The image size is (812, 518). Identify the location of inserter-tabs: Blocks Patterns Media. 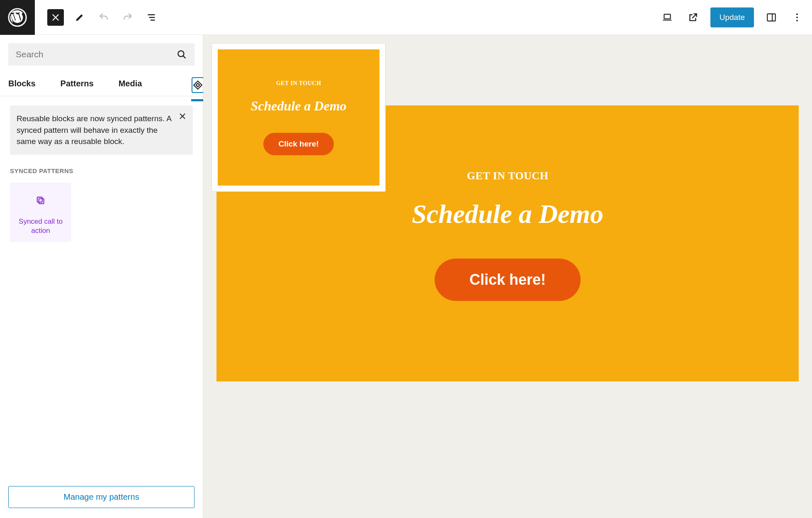
(101, 85).